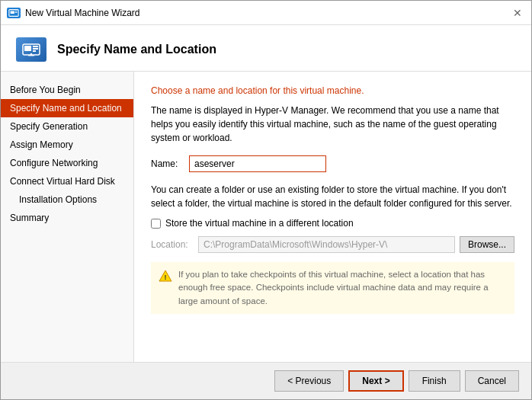  Describe the element at coordinates (332, 164) in the screenshot. I see `name-row: Name:` at that location.